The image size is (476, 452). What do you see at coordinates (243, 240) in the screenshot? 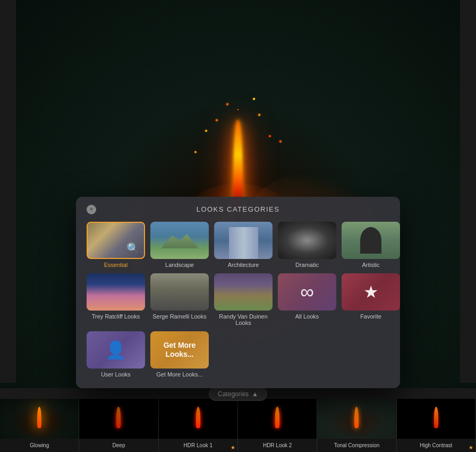
I see `category-thumb-architecture` at bounding box center [243, 240].